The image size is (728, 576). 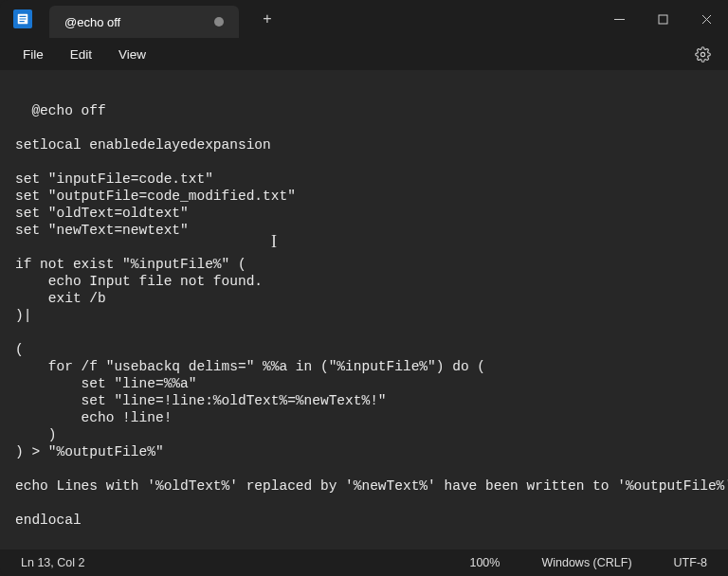 What do you see at coordinates (93, 23) in the screenshot?
I see `tab-title: @echo off` at bounding box center [93, 23].